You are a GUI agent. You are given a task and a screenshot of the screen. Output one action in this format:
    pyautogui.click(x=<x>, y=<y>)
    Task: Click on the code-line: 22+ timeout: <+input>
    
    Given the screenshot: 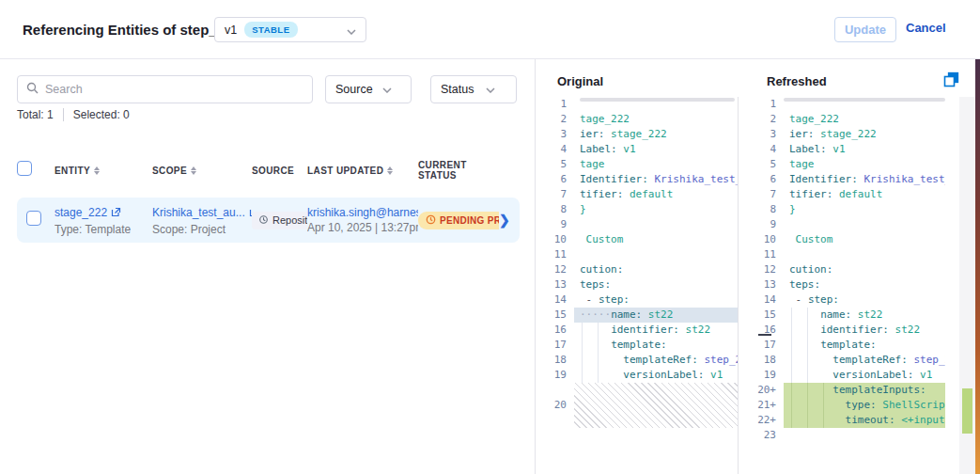 What is the action you would take?
    pyautogui.click(x=842, y=420)
    